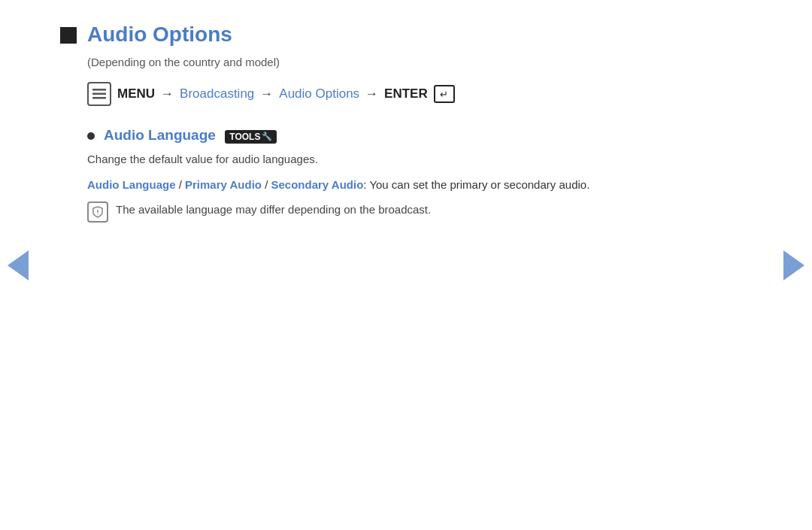 This screenshot has width=812, height=530. I want to click on slash-1: /, so click(180, 185).